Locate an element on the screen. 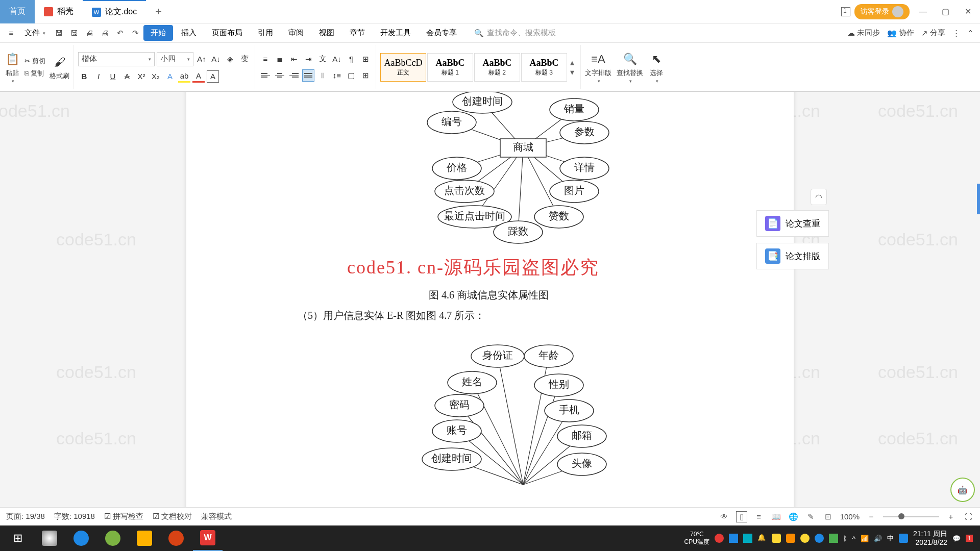 The width and height of the screenshot is (980, 551). menu-hamburger-icon: ≡ is located at coordinates (11, 33).